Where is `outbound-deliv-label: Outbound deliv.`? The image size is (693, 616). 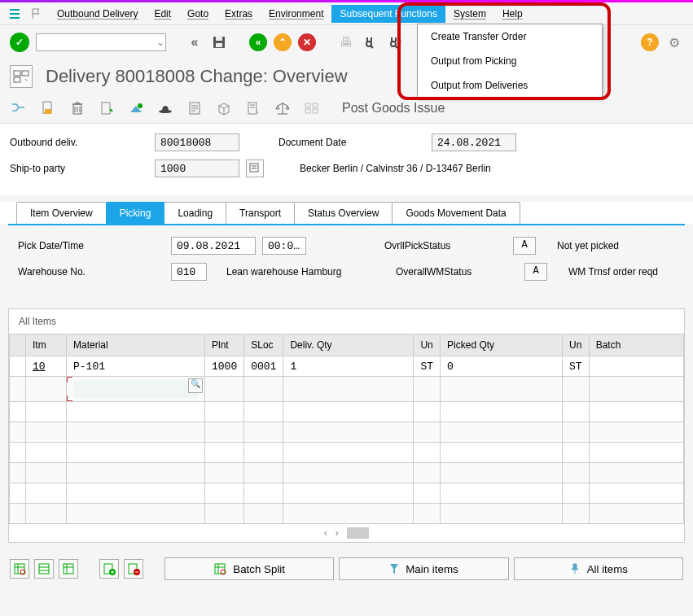
outbound-deliv-label: Outbound deliv. is located at coordinates (79, 142).